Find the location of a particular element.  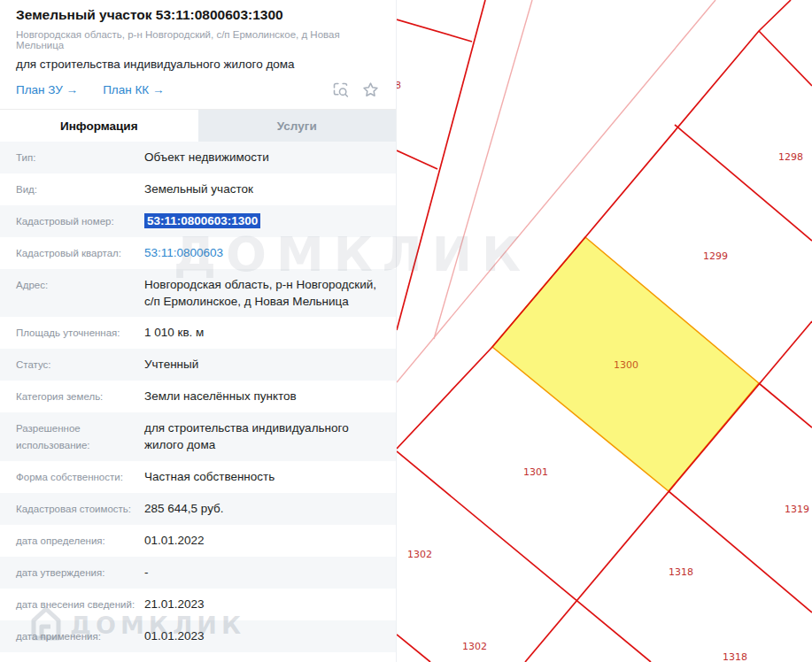

permitted-use-text: для строительства индивидуального жилого… is located at coordinates (198, 60).